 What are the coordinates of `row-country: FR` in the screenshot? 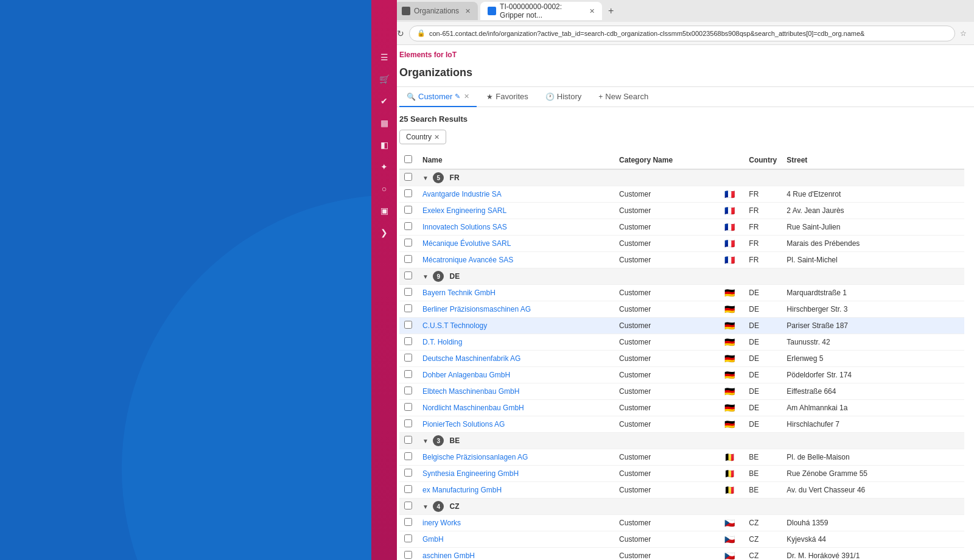 It's located at (763, 195).